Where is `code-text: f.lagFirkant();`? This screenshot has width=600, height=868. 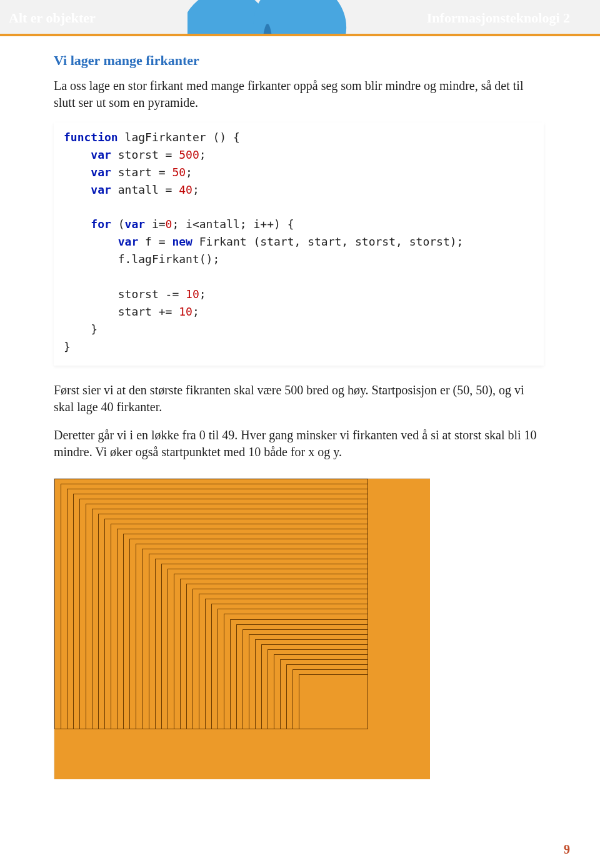 code-text: f.lagFirkant(); is located at coordinates (169, 259).